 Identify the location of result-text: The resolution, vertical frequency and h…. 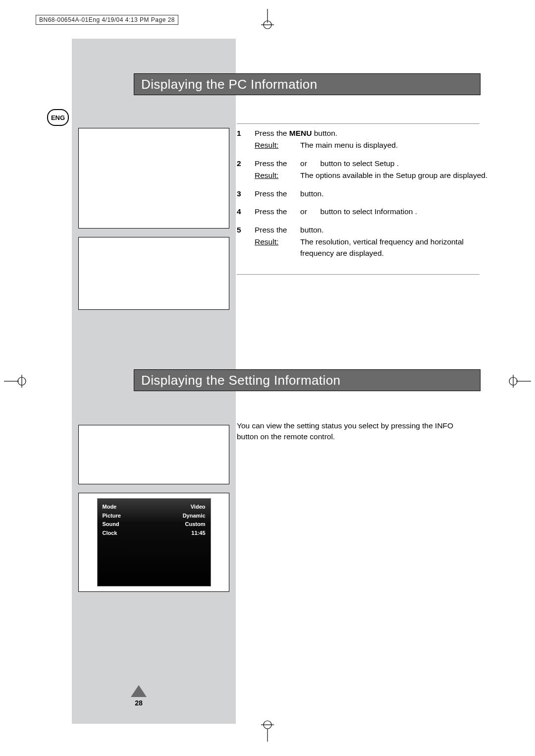
(395, 248).